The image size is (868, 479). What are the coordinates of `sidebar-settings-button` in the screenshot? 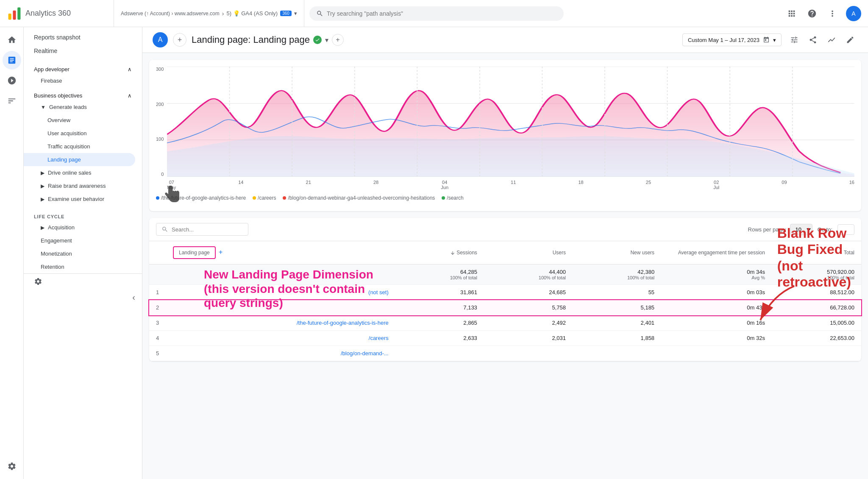 It's located at (83, 281).